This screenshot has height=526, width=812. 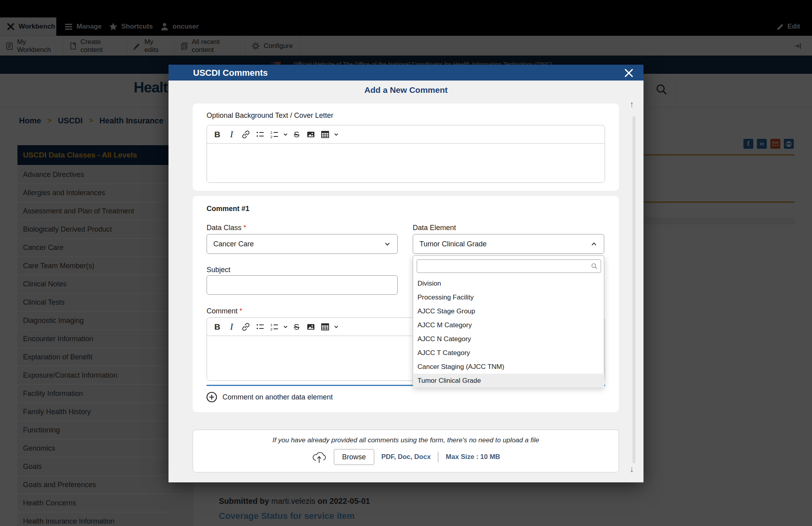 I want to click on data-element-dropdown: DivisionProcessing FacilityAJCC Stage Gr…, so click(x=508, y=321).